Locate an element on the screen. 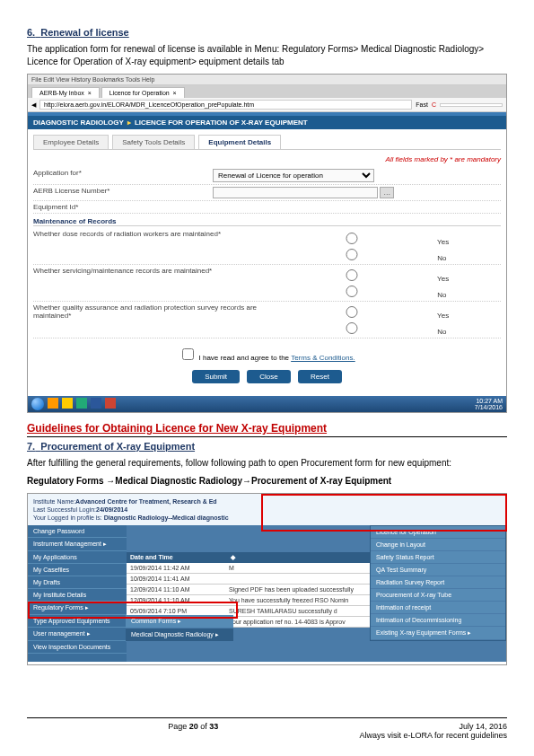  label-dose-records: Whether dose records of radiation worker… is located at coordinates (150, 246).